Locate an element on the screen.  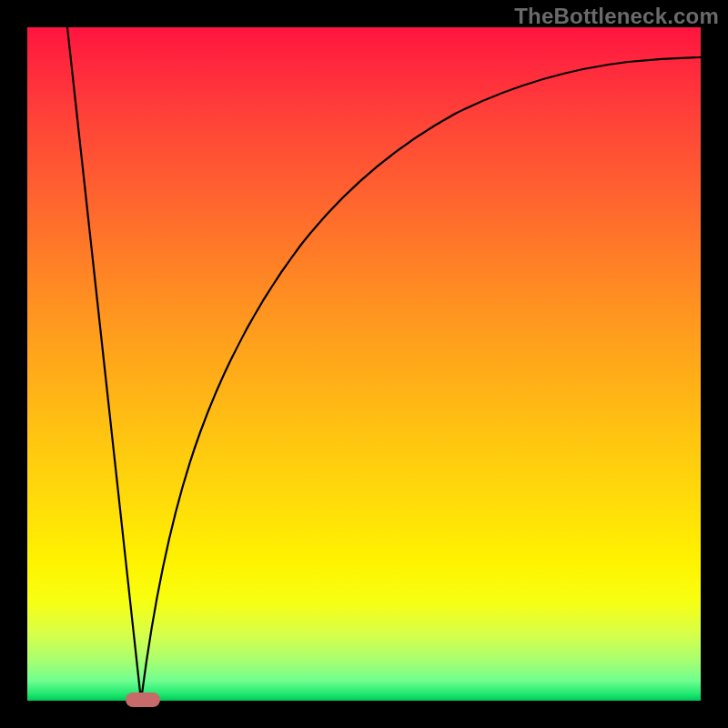
watermark-text: TheBottleneck.com is located at coordinates (617, 16).